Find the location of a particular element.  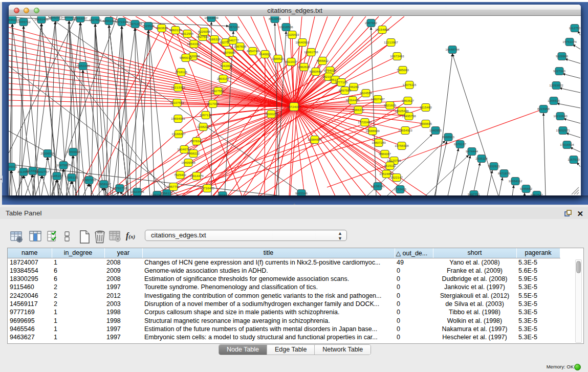

svg-text: 16409948 is located at coordinates (188, 163).